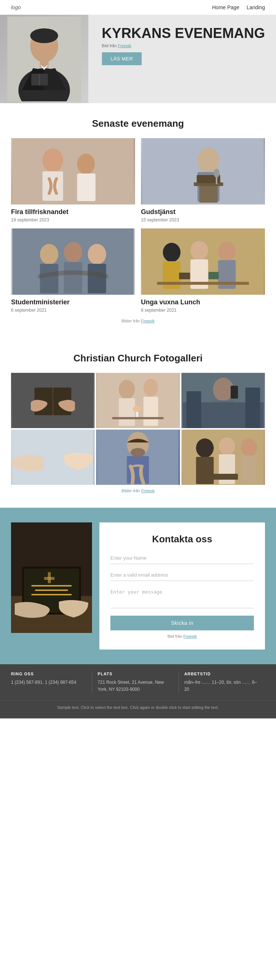 This screenshot has width=276, height=980. I want to click on gallery-freepik-link: Freepik, so click(148, 491).